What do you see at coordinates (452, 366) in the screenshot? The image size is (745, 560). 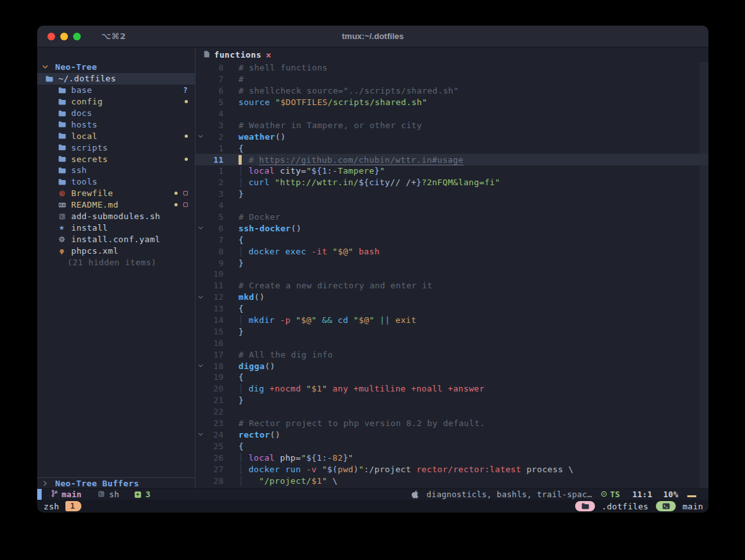 I see `code-line: 18digga()` at bounding box center [452, 366].